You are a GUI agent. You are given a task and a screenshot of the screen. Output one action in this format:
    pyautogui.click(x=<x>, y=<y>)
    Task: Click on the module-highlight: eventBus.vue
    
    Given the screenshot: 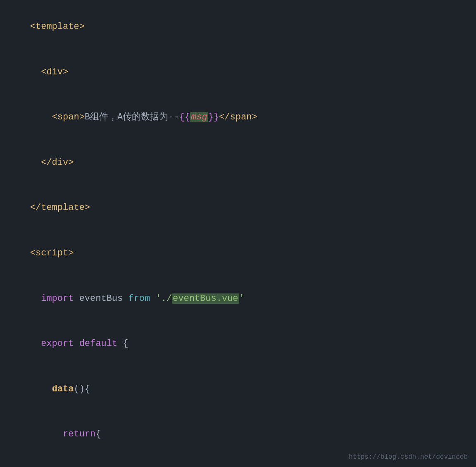 What is the action you would take?
    pyautogui.click(x=205, y=298)
    